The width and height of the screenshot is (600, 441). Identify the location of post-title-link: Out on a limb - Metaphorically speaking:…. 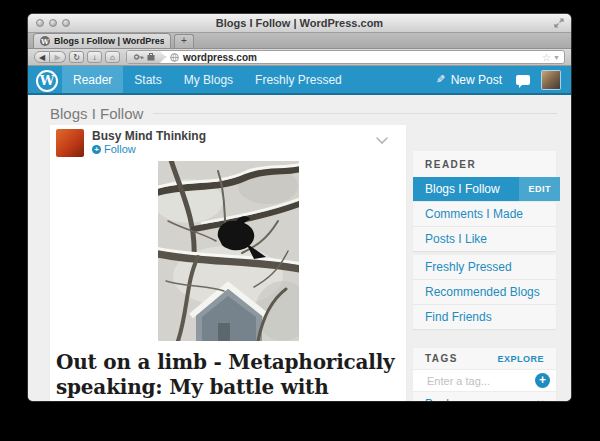
(228, 371).